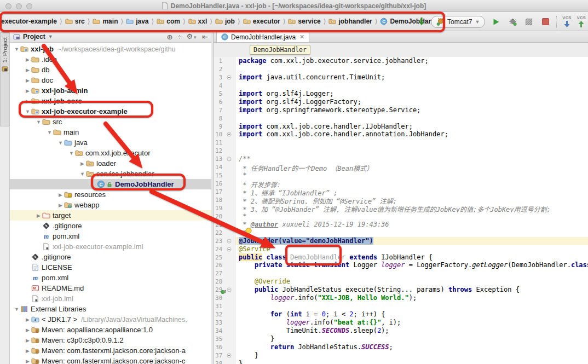 This screenshot has width=588, height=364. I want to click on editor-gutter: 1, so click(224, 61).